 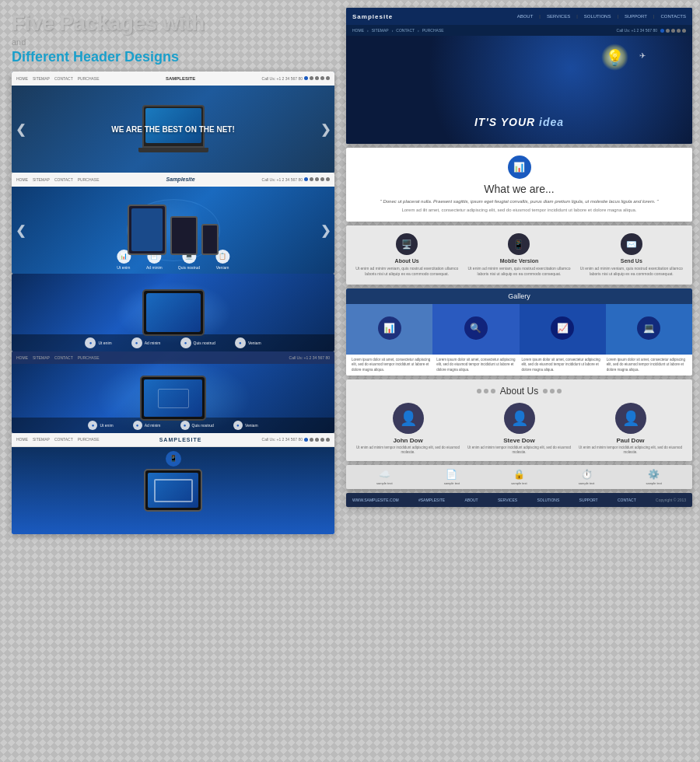 What do you see at coordinates (173, 129) in the screenshot?
I see `tpl1-body: WE ARE THE BEST ON THE NET! ❮ ❯` at bounding box center [173, 129].